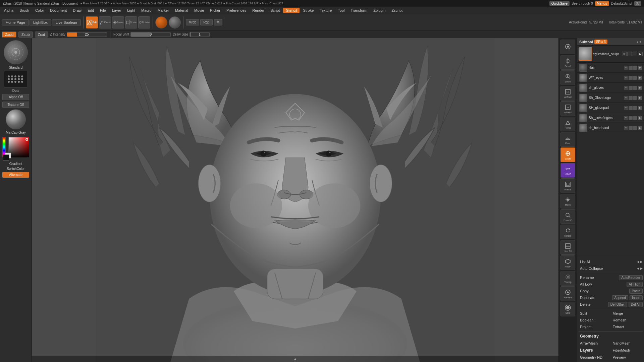  I want to click on main-subtool-thumb, so click(585, 54).